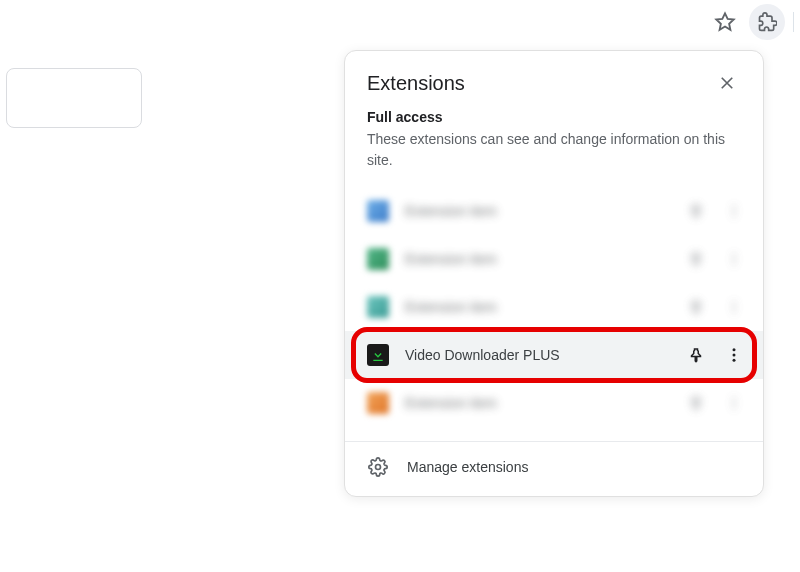 This screenshot has width=800, height=572. What do you see at coordinates (468, 467) in the screenshot?
I see `manage-extensions-label: Manage extensions` at bounding box center [468, 467].